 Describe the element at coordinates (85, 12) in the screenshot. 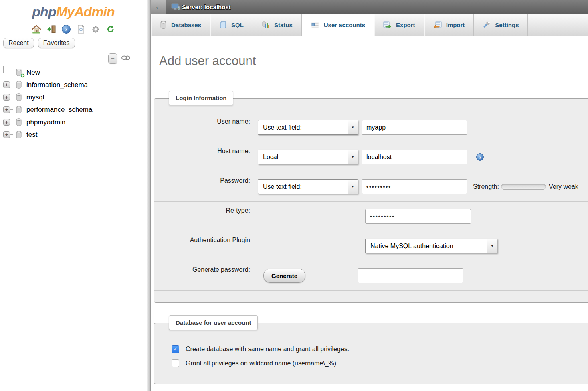

I see `logo-myadmin-text: MyAdmin` at that location.